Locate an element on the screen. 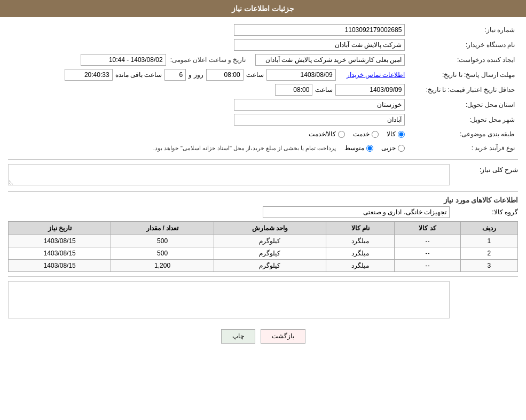  creator-label: ایجاد کننده درخواست: is located at coordinates (463, 60).